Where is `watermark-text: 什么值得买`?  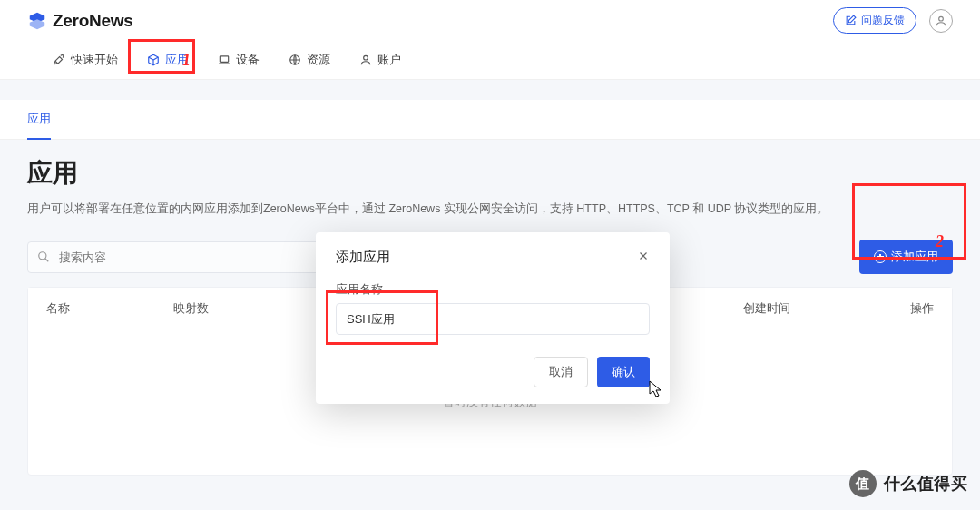
watermark-text: 什么值得买 is located at coordinates (926, 484).